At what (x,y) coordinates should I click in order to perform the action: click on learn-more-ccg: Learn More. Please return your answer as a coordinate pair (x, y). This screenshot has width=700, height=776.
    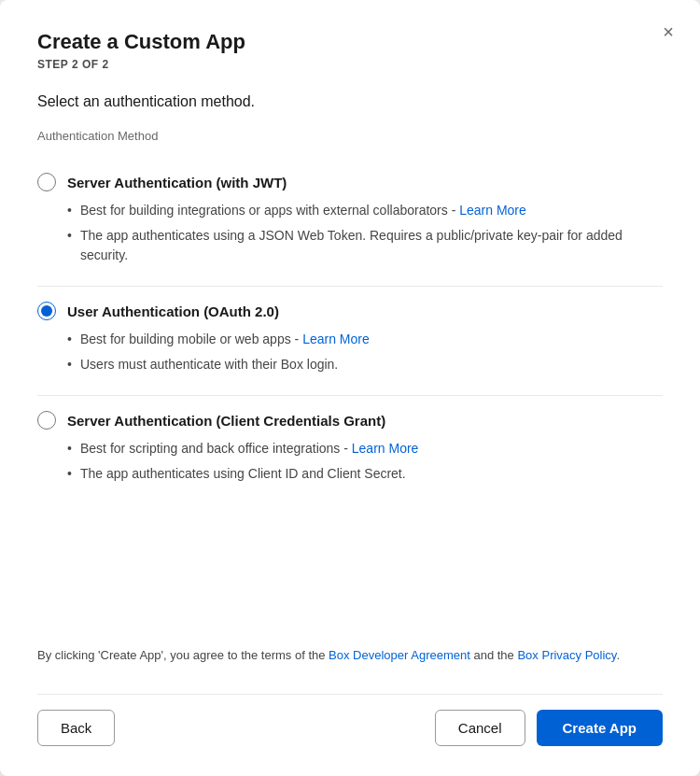
    Looking at the image, I should click on (385, 448).